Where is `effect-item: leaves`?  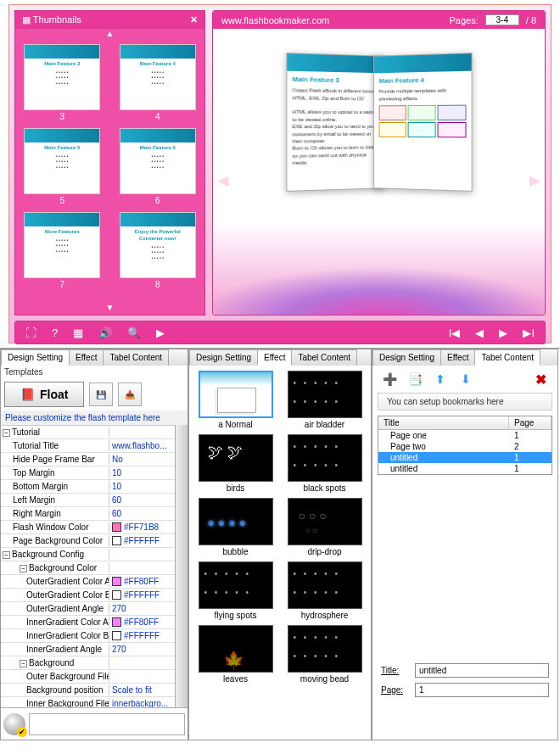
effect-item: leaves is located at coordinates (236, 656).